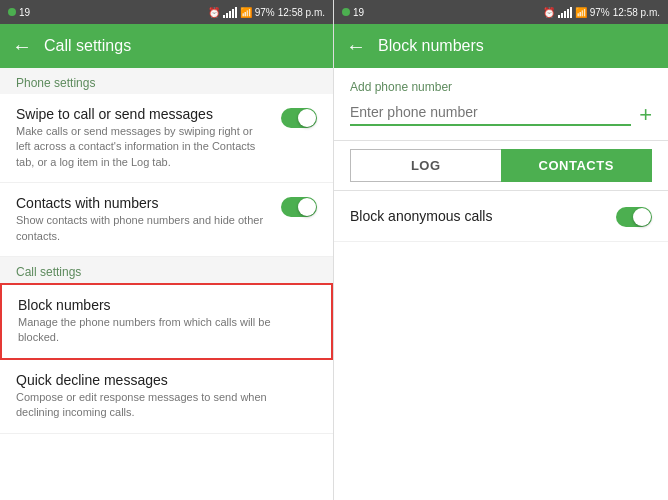 Image resolution: width=668 pixels, height=500 pixels. I want to click on block-numbers-desc: Manage the phone numbers from which call…, so click(160, 330).